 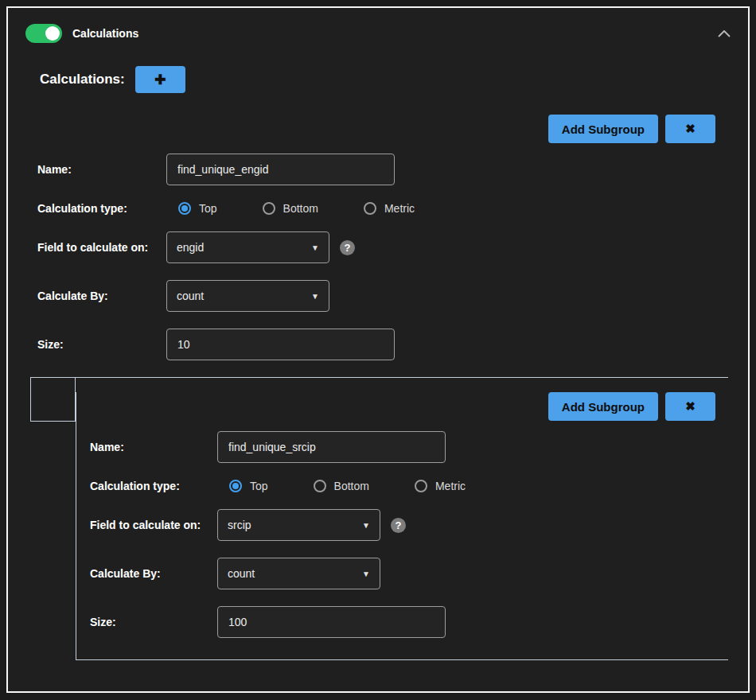 I want to click on field-select-value: srcip, so click(x=240, y=525).